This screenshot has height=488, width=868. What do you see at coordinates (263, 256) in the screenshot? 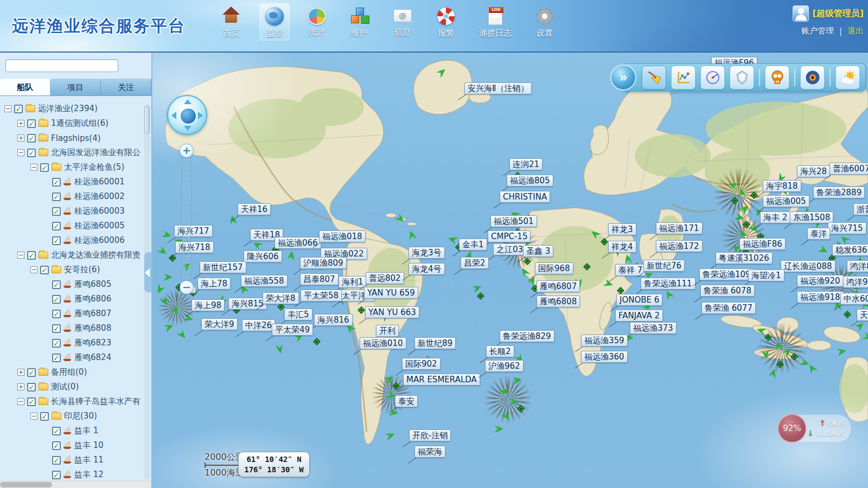
I see `vessel-label: 隆兴606` at bounding box center [263, 256].